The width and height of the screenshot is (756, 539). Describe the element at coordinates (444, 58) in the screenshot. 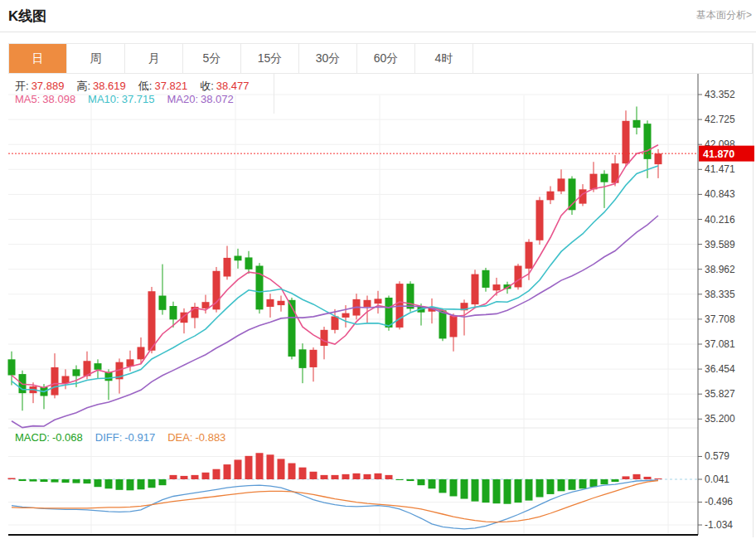

I see `tab-4时: 4时` at that location.